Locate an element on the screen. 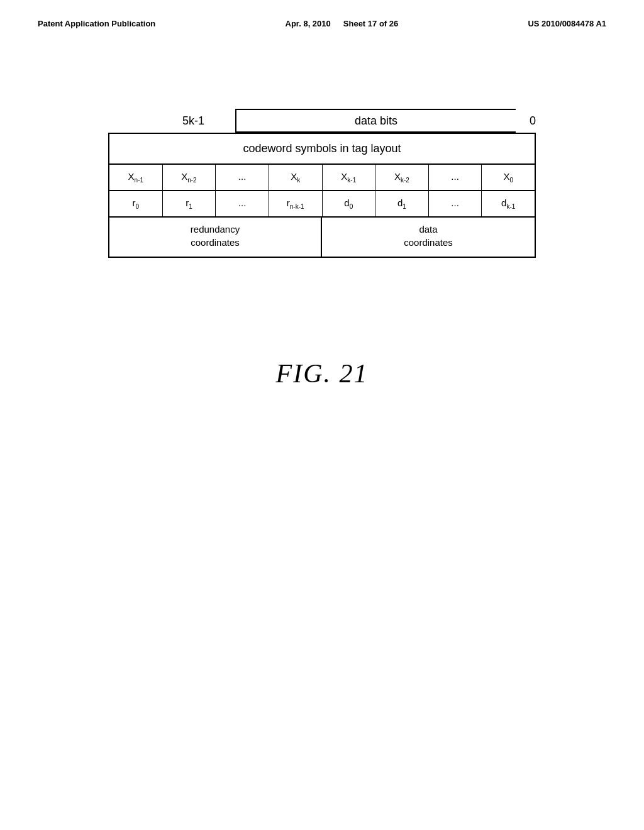  cell-xn1: Xn-1 is located at coordinates (136, 177).